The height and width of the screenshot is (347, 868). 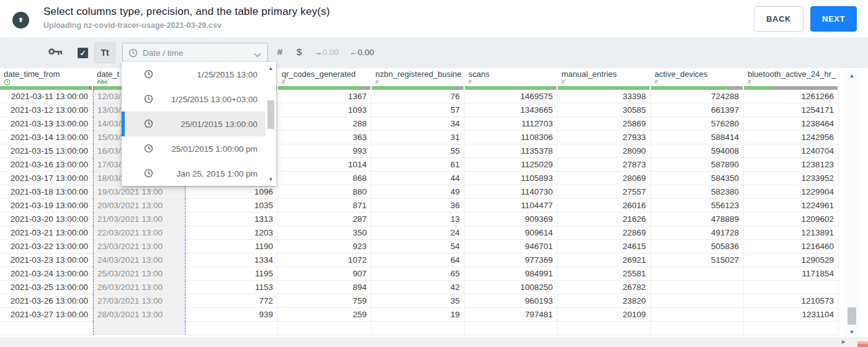 I want to click on dropdown-scrollbar-thumb, so click(x=271, y=115).